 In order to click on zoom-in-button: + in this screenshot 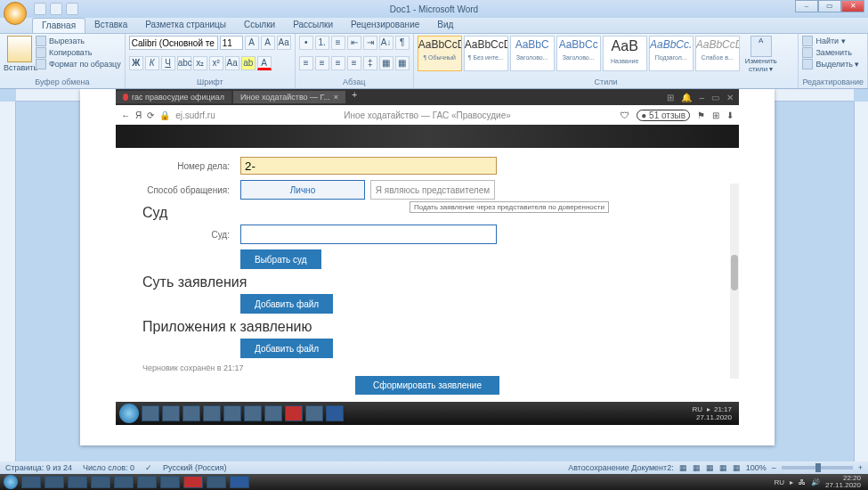, I will do `click(860, 468)`.